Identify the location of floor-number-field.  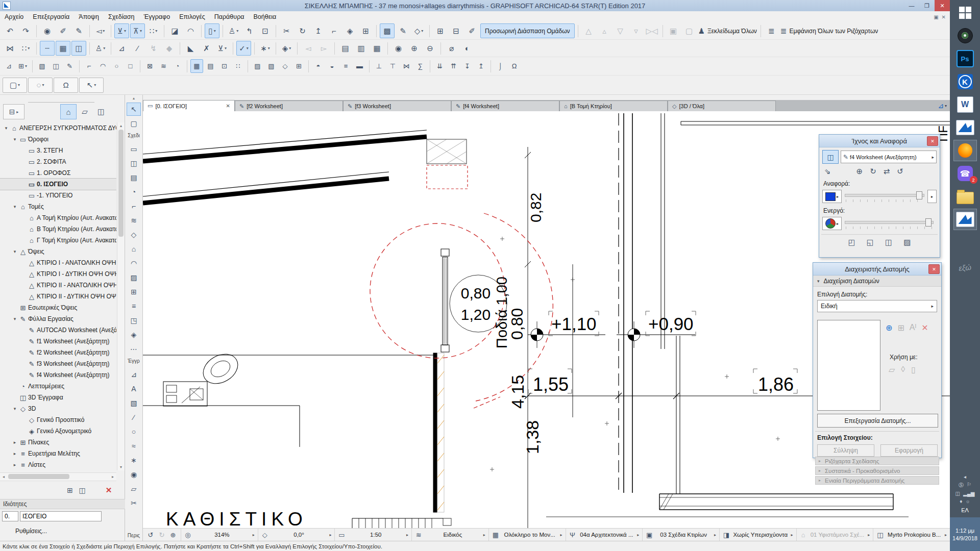
(10, 516).